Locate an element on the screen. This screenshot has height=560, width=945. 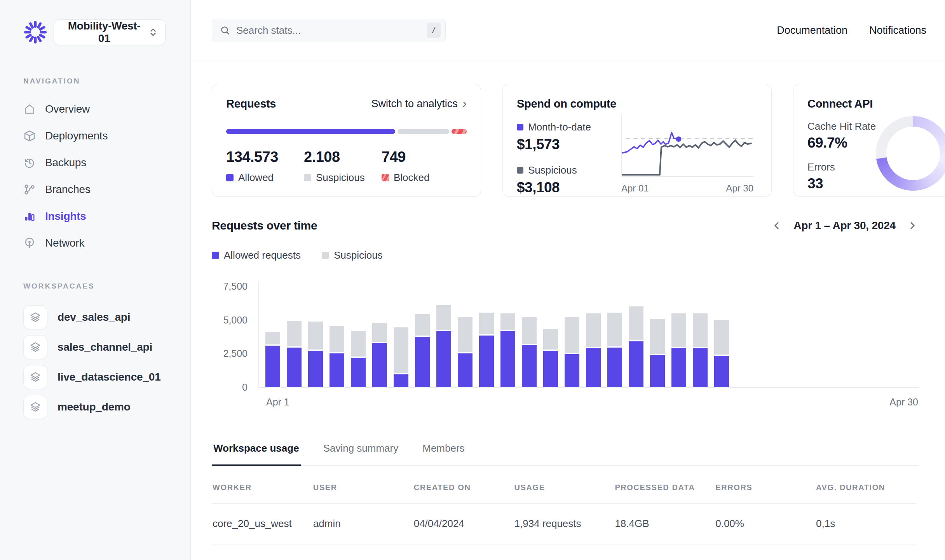
nav-list: OverviewDeploymentsBackupsBranchesInsigh… is located at coordinates (101, 176).